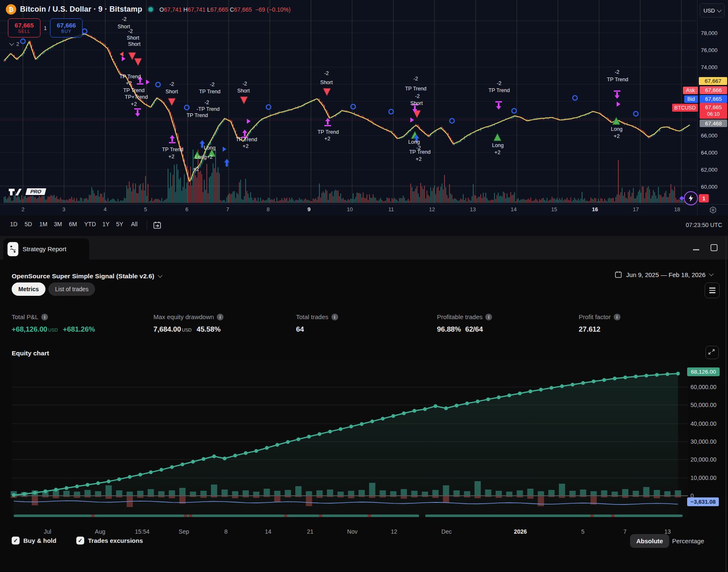 This screenshot has height=572, width=728. Describe the element at coordinates (310, 532) in the screenshot. I see `equity-x-label: 21` at that location.